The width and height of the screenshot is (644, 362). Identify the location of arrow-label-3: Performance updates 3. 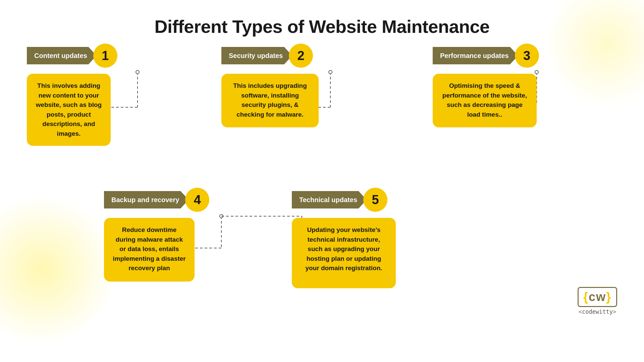
(486, 56).